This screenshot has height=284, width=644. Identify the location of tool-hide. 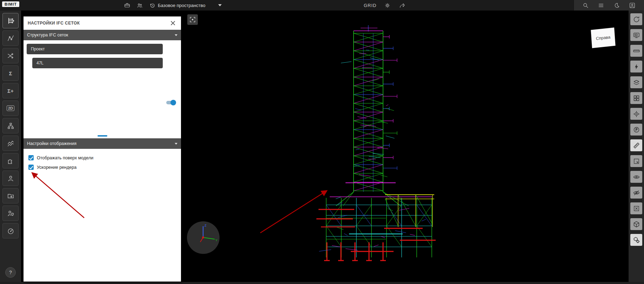
(636, 193).